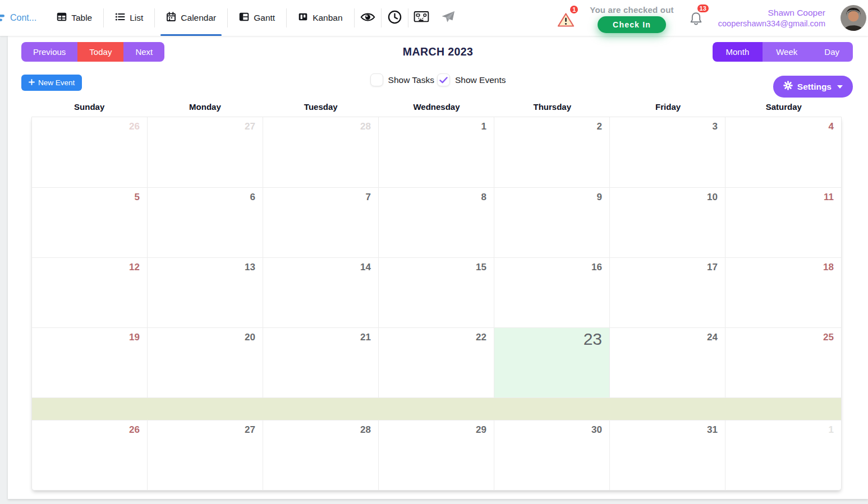 The width and height of the screenshot is (868, 504). What do you see at coordinates (552, 293) in the screenshot?
I see `calendar-day-cell: 16` at bounding box center [552, 293].